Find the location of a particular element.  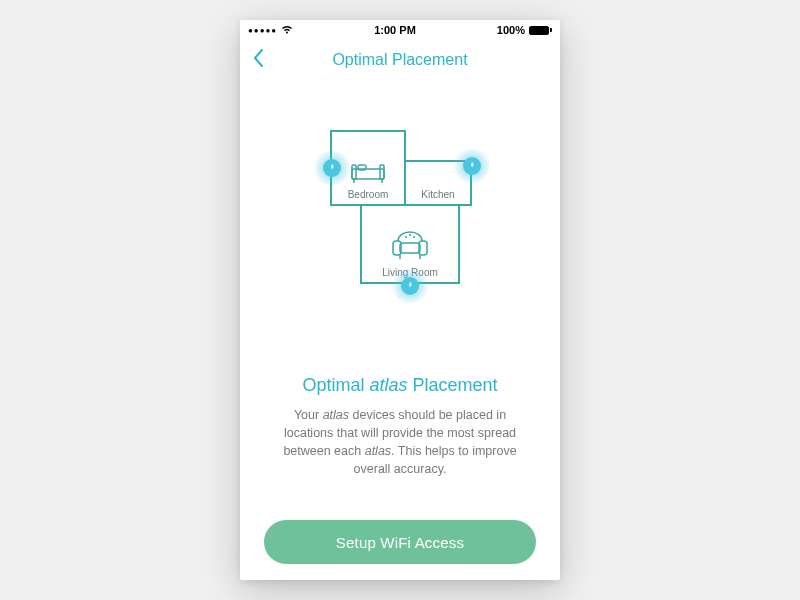

room-label: Kitchen is located at coordinates (438, 194).